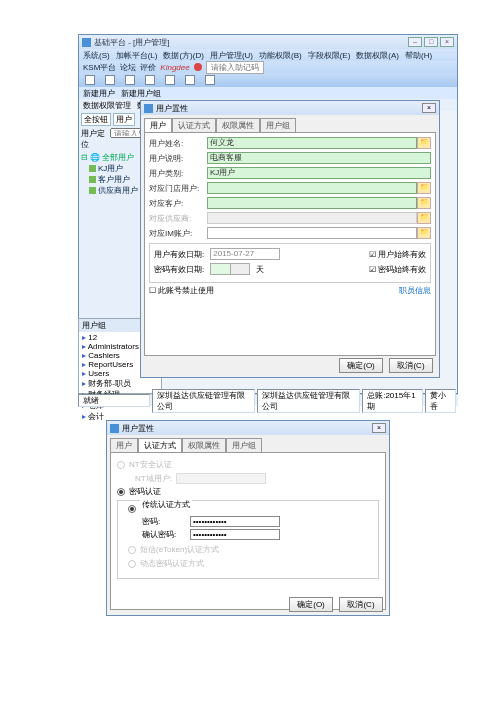 The width and height of the screenshot is (500, 707). What do you see at coordinates (114, 168) in the screenshot?
I see `tree-node: KJ用户` at bounding box center [114, 168].